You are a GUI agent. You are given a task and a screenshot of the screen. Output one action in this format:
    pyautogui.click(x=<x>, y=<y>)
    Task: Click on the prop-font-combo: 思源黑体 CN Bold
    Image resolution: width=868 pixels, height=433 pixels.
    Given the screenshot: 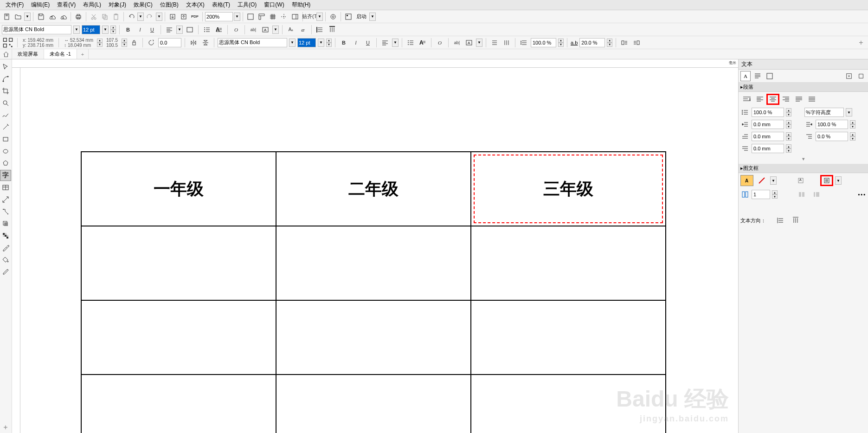 What is the action you would take?
    pyautogui.click(x=252, y=43)
    